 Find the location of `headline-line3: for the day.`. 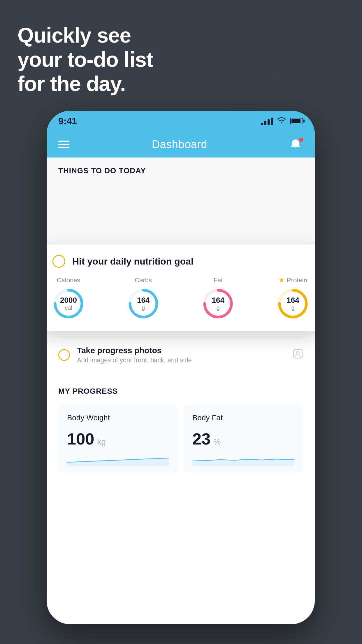

headline-line3: for the day. is located at coordinates (85, 84).